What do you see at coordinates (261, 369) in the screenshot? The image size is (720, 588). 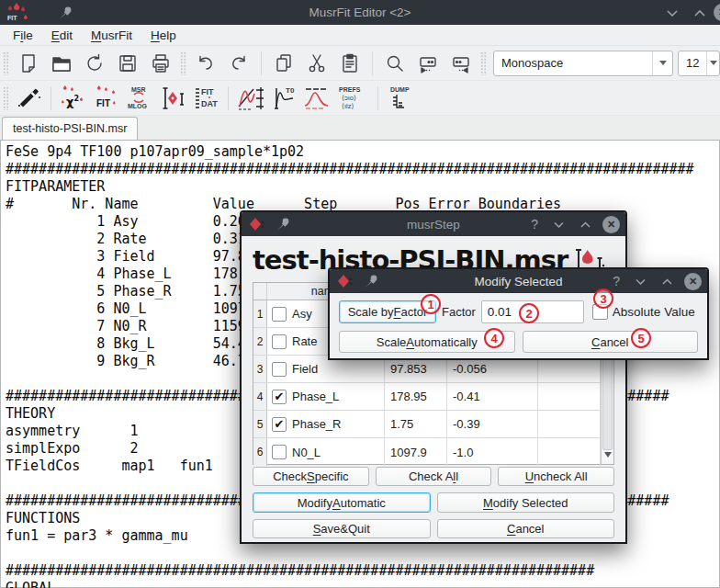 I see `row-number: 3` at bounding box center [261, 369].